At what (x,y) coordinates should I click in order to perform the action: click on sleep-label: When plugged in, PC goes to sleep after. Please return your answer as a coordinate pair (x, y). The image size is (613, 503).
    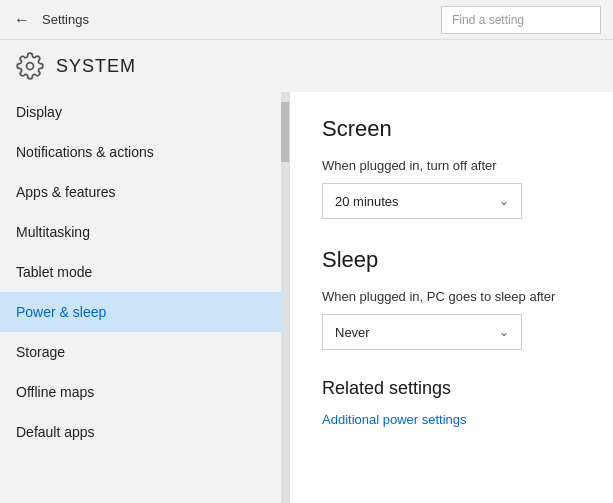
    Looking at the image, I should click on (452, 296).